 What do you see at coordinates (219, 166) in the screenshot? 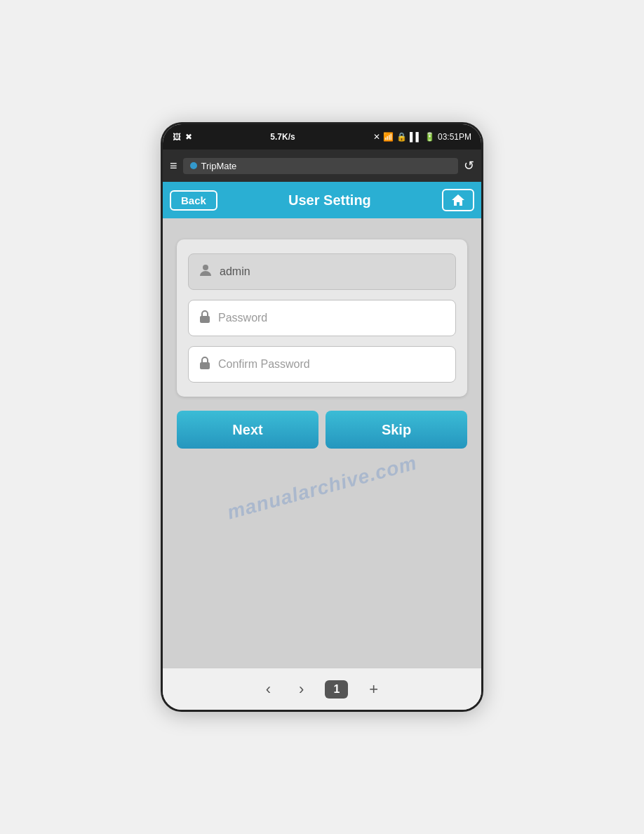
I see `url-text: TripMate` at bounding box center [219, 166].